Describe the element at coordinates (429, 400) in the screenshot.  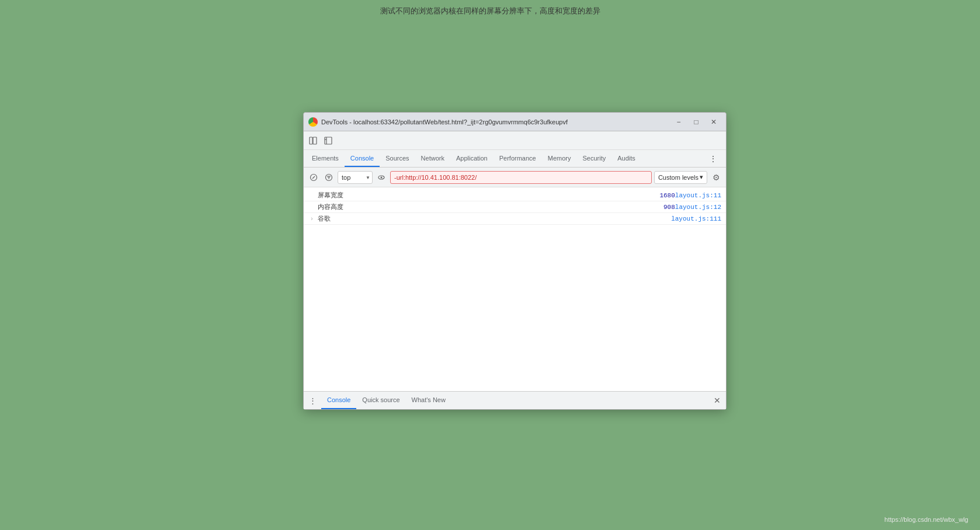
I see `drawer-tab-whats-new: What's New` at that location.